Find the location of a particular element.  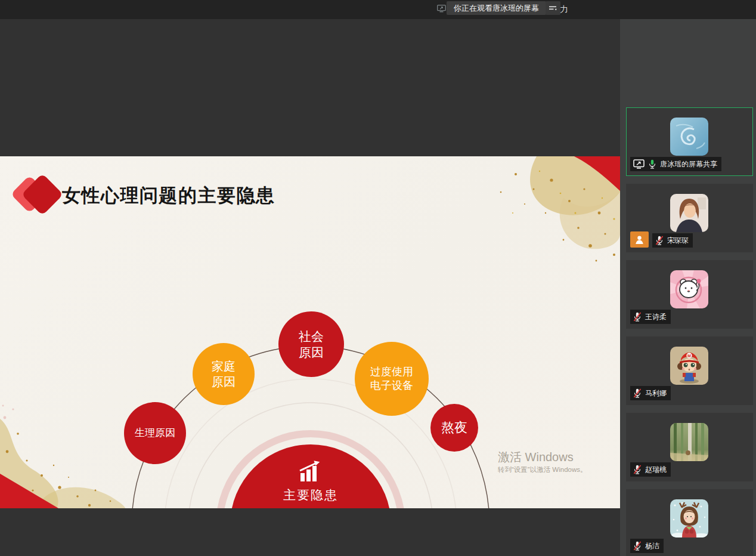

participant-tile-screen-share: 唐冰瑶的屏幕共享 is located at coordinates (689, 142).